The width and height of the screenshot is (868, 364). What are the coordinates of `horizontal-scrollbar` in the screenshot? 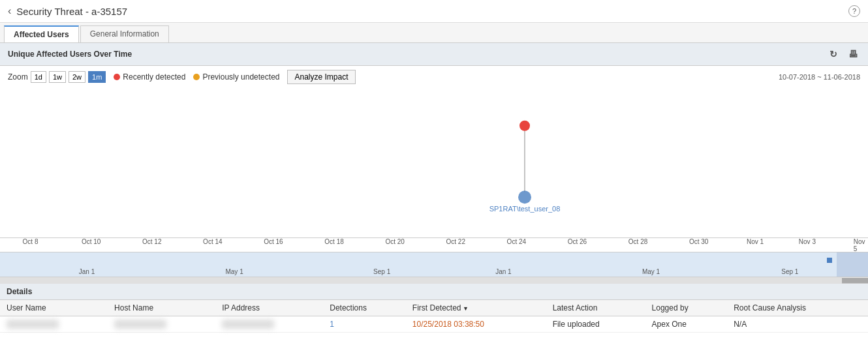 It's located at (434, 281).